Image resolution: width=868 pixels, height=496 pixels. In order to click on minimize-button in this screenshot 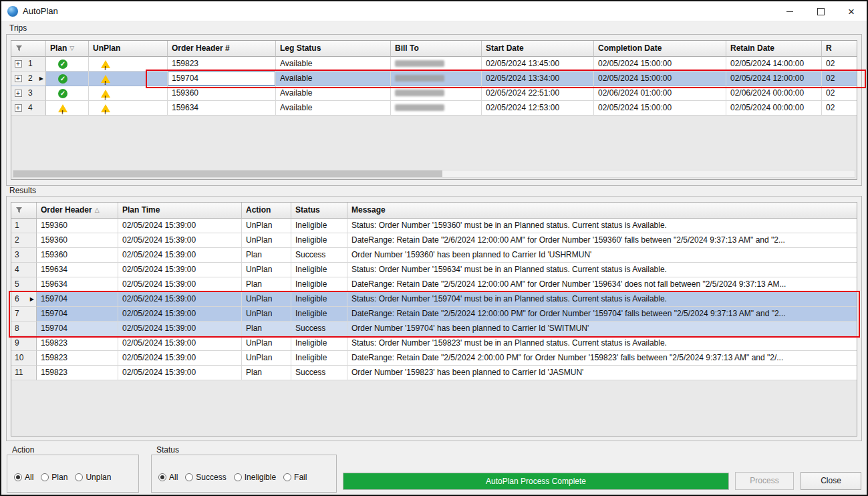, I will do `click(790, 11)`.